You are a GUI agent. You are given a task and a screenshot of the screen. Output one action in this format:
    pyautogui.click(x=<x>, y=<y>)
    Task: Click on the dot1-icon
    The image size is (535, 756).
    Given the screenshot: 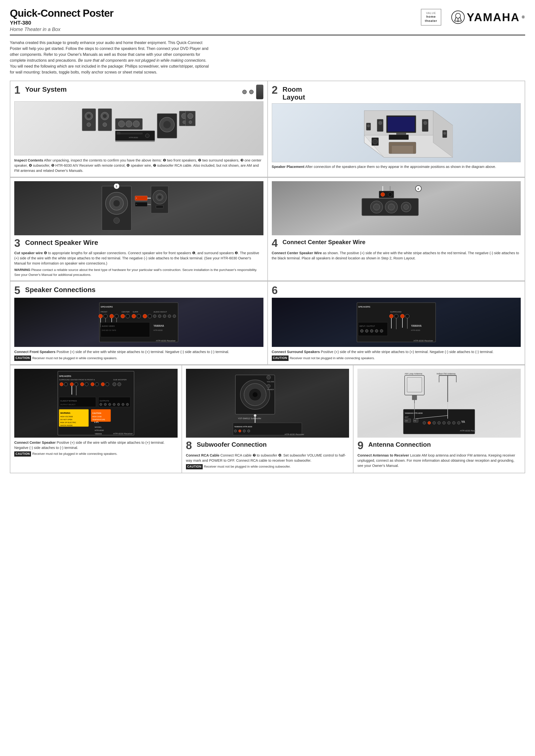 What is the action you would take?
    pyautogui.click(x=244, y=92)
    